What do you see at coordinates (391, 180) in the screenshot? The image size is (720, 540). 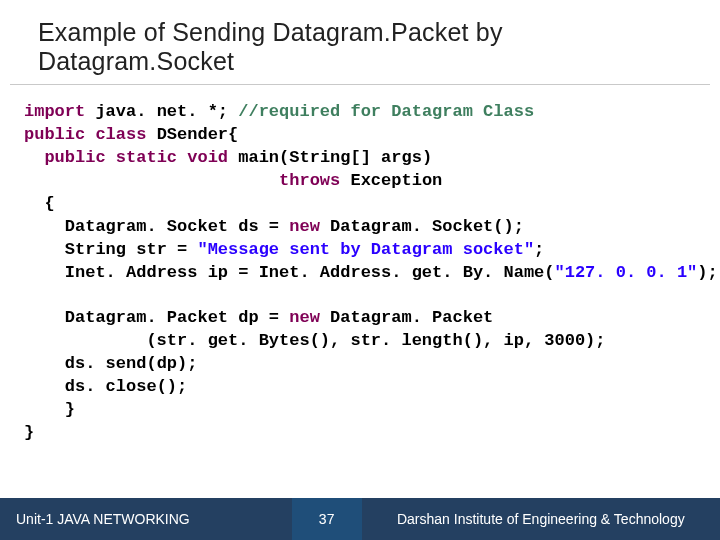 I see `throws-clause: Exception` at bounding box center [391, 180].